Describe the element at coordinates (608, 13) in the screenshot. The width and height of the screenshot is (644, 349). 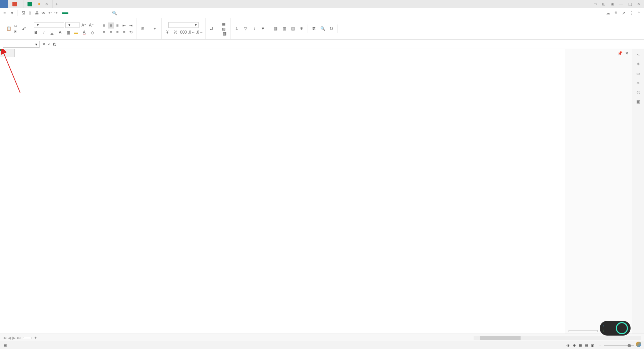
I see `cloud-status: ☁` at that location.